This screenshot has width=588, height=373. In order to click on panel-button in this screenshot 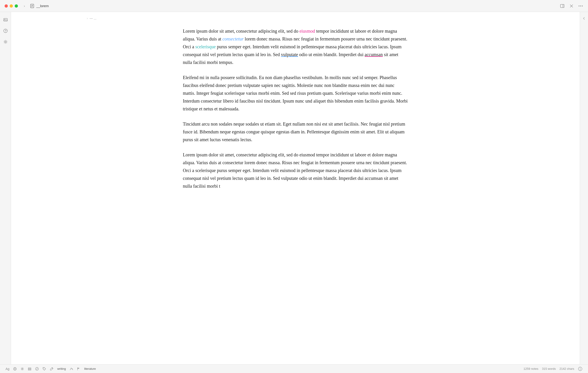, I will do `click(562, 6)`.